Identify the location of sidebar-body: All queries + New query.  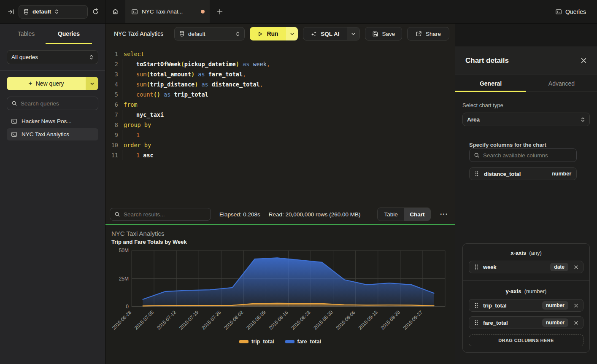
(52, 92).